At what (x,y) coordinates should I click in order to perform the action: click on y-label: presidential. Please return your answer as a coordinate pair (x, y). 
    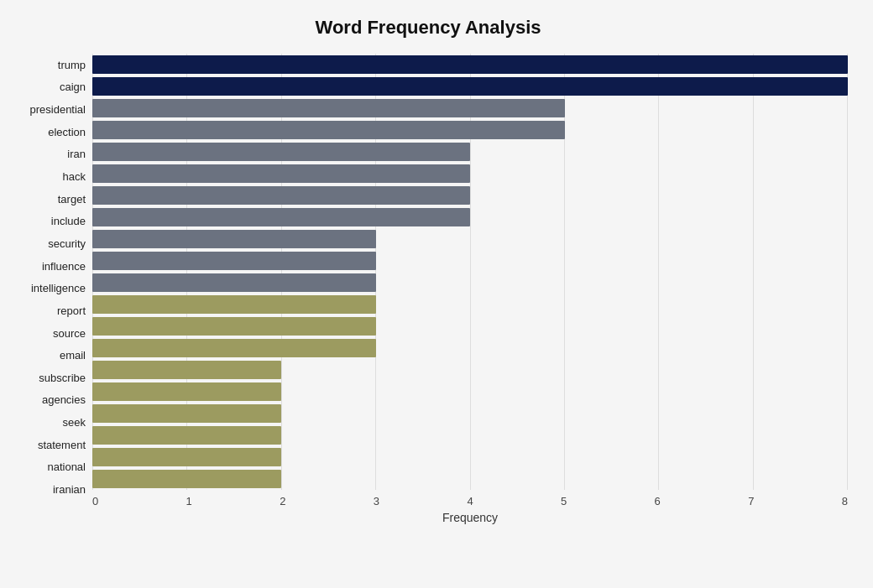
    Looking at the image, I should click on (59, 109).